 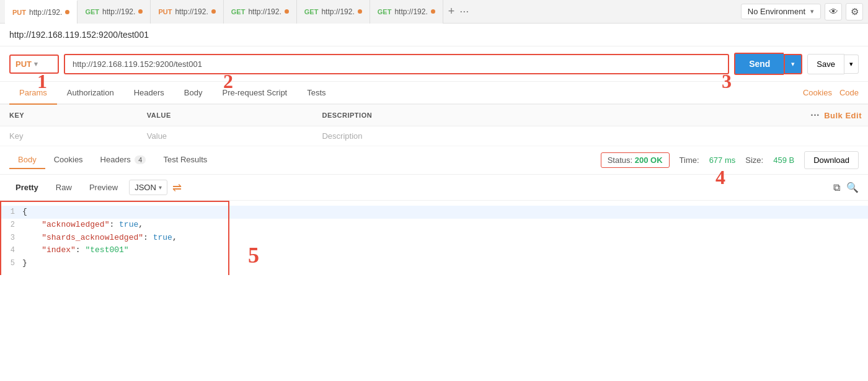 I want to click on tab-6-method: GET, so click(x=384, y=12).